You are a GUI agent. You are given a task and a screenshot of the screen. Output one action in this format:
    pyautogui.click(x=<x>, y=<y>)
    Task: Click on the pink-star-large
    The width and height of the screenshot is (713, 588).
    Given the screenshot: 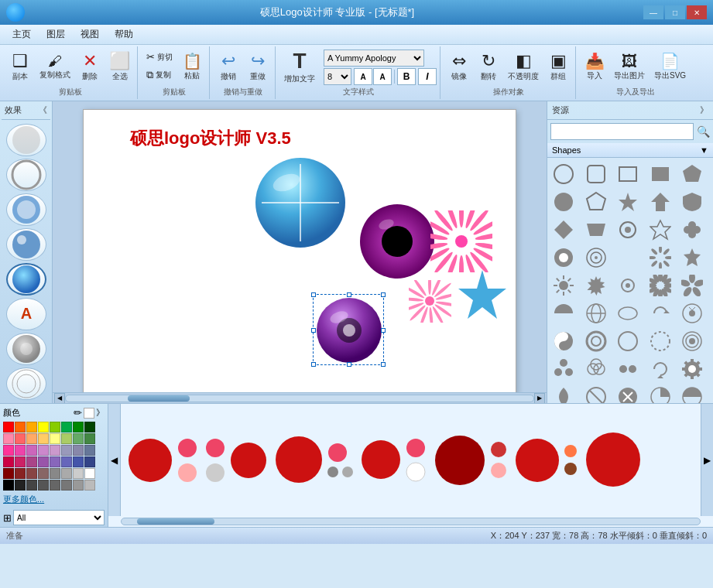 What is the action you would take?
    pyautogui.click(x=461, y=241)
    